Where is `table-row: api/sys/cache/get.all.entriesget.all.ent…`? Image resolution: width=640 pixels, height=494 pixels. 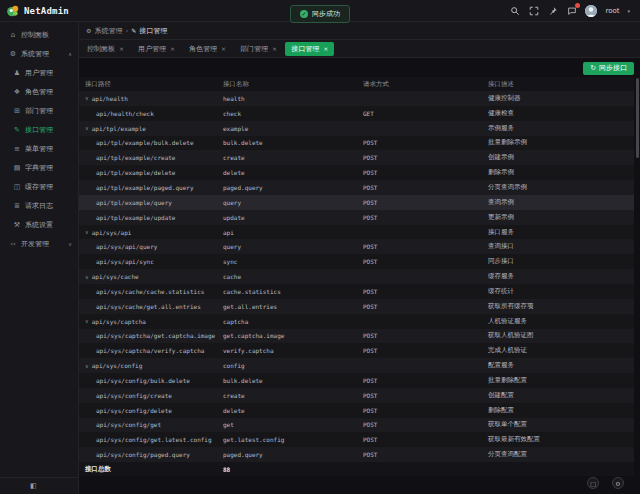
table-row: api/sys/cache/get.all.entriesget.all.ent… is located at coordinates (356, 306).